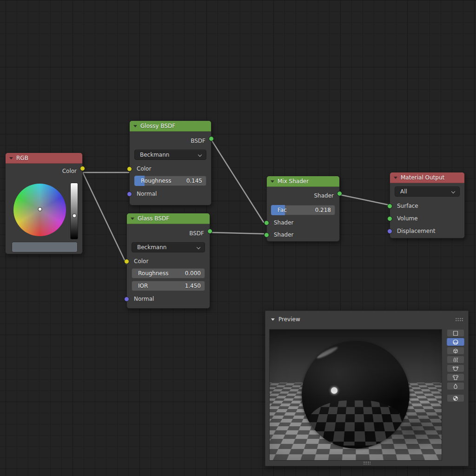 The image size is (476, 476). I want to click on glass-distribution-value: Beckmann, so click(152, 247).